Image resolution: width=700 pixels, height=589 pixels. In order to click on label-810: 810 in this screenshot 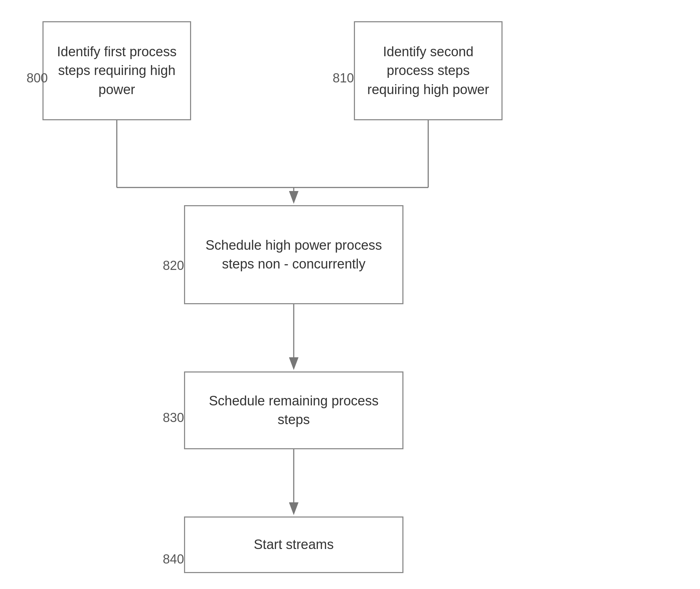, I will do `click(343, 78)`.